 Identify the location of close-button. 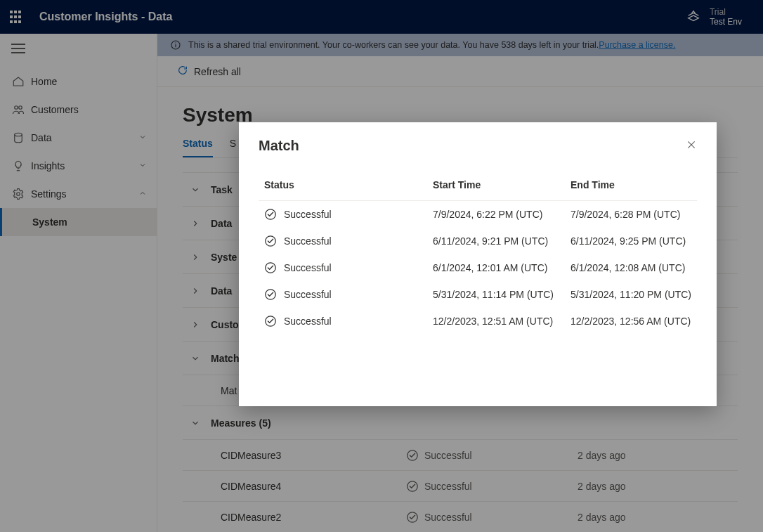
(691, 146).